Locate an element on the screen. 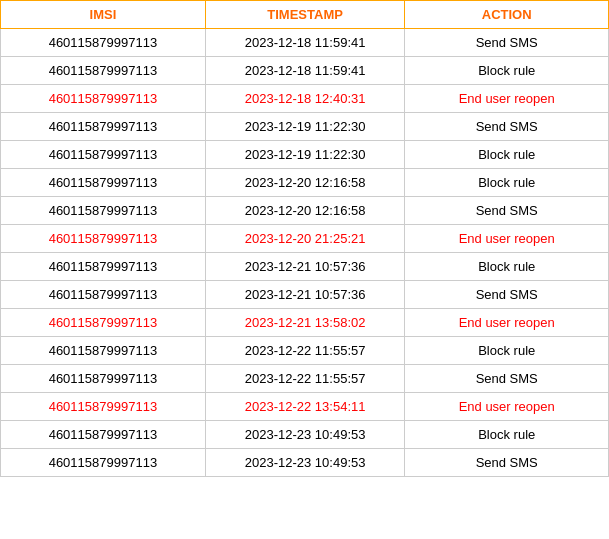 The image size is (609, 539). cell-timestamp: 2023-12-21 13:58:02 is located at coordinates (305, 323).